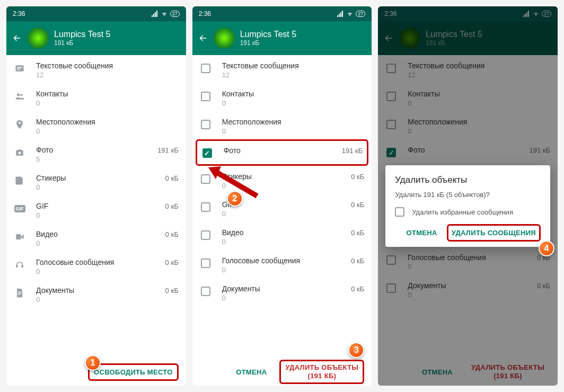 Image resolution: width=564 pixels, height=392 pixels. Describe the element at coordinates (282, 153) in the screenshot. I see `row-photo-highlighted: Фото191 кБ` at that location.